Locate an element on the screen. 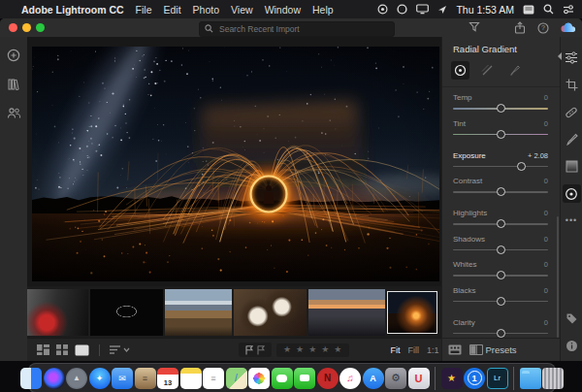 This screenshot has height=392, width=582. spotlight-icon is located at coordinates (549, 10).